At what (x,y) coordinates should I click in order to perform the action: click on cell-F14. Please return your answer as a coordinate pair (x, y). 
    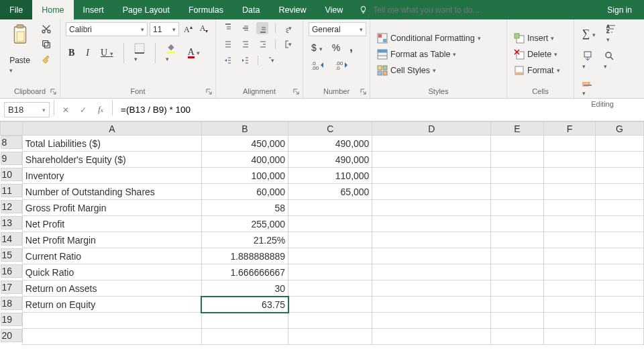
    Looking at the image, I should click on (570, 240).